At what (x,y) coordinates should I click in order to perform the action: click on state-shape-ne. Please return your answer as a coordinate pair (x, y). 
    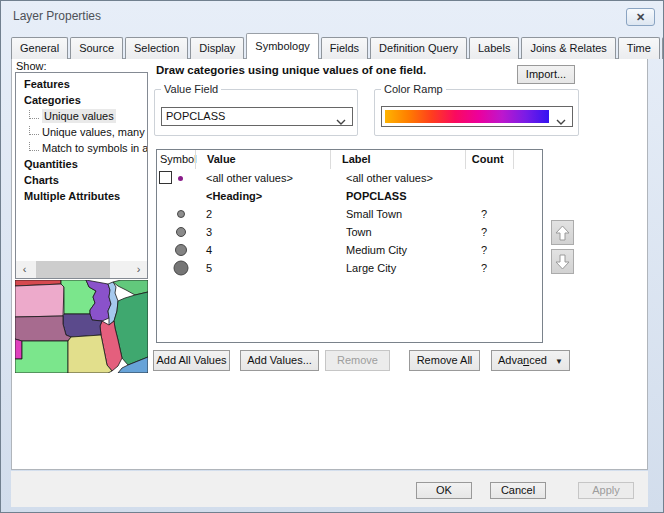
    Looking at the image, I should click on (43, 328).